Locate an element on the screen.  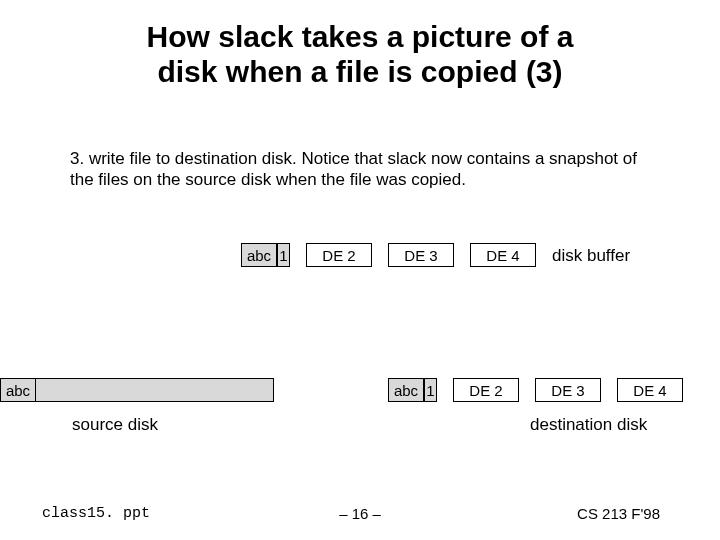
title-line-2: disk when a file is copied (3) is located at coordinates (360, 72).